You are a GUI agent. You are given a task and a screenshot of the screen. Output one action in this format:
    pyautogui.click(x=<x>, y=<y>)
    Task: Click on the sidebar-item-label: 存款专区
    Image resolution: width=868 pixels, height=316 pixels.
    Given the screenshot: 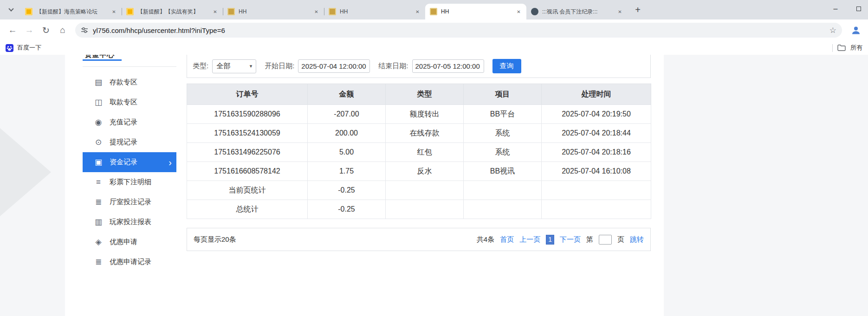 What is the action you would take?
    pyautogui.click(x=123, y=83)
    